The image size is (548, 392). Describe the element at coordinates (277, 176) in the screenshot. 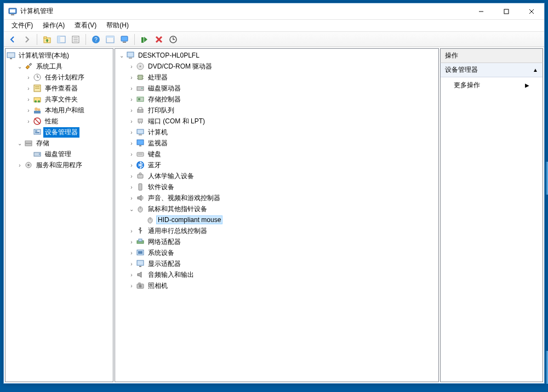

I see `device-hid: ›人体学输入设备` at that location.